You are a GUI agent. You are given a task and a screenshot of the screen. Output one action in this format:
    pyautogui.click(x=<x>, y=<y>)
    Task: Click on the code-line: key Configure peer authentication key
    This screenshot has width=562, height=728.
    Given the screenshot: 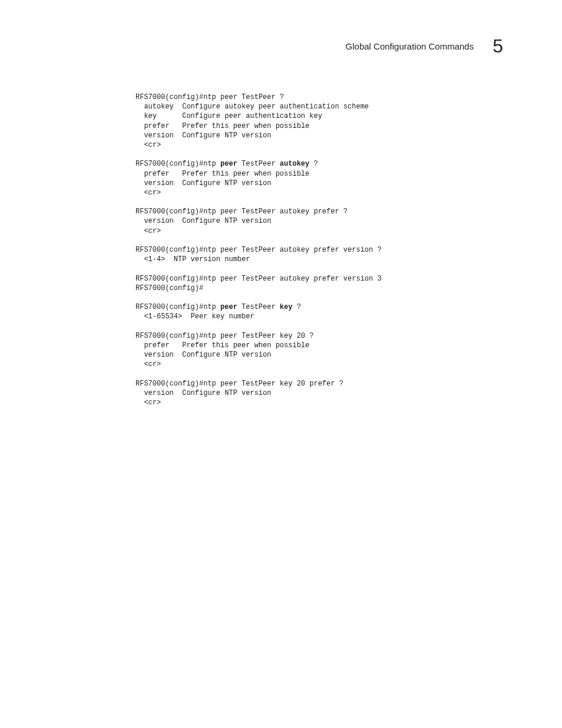 What is the action you would take?
    pyautogui.click(x=229, y=116)
    